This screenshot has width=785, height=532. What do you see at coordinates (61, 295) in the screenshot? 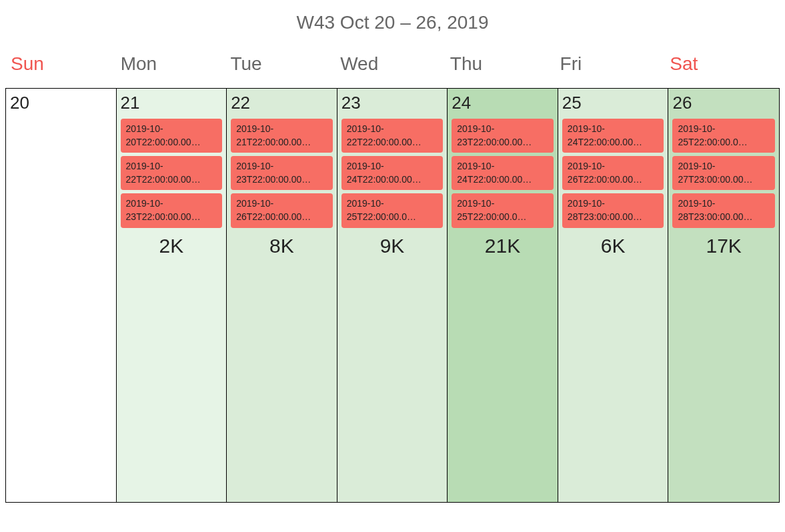
I see `day-cell-20: 20` at bounding box center [61, 295].